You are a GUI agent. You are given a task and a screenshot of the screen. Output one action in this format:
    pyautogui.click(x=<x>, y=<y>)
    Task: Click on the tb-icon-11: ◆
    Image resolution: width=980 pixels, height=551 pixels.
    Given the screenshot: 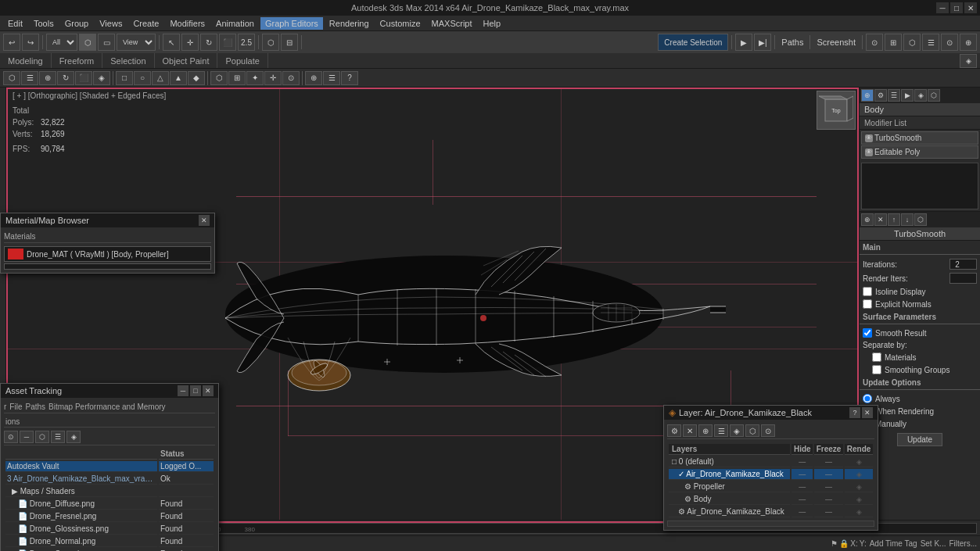 What is the action you would take?
    pyautogui.click(x=196, y=78)
    